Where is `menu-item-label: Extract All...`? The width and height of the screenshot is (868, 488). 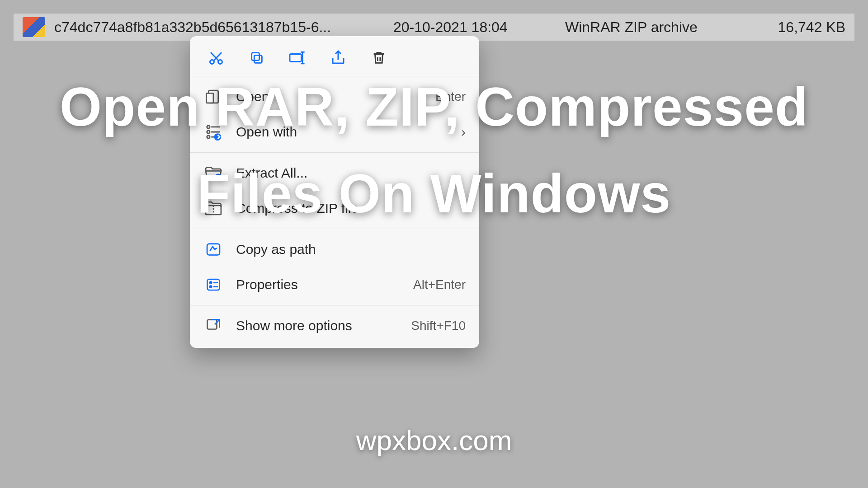
menu-item-label: Extract All... is located at coordinates (351, 173).